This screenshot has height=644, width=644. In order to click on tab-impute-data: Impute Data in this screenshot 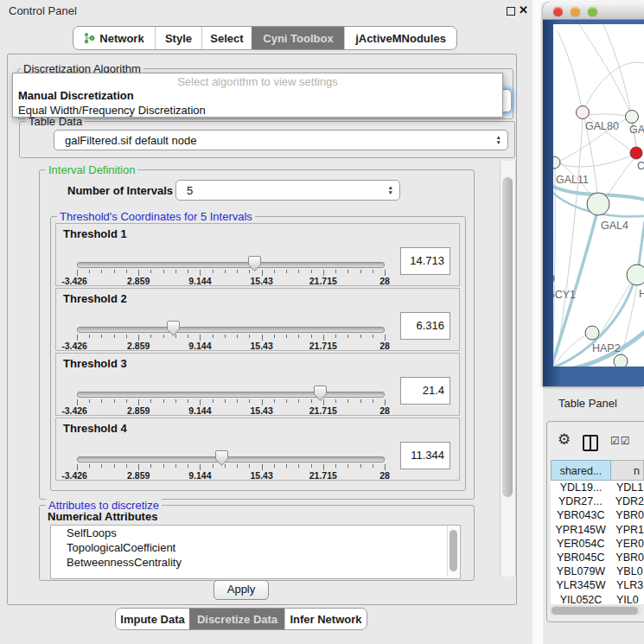, I will do `click(152, 619)`.